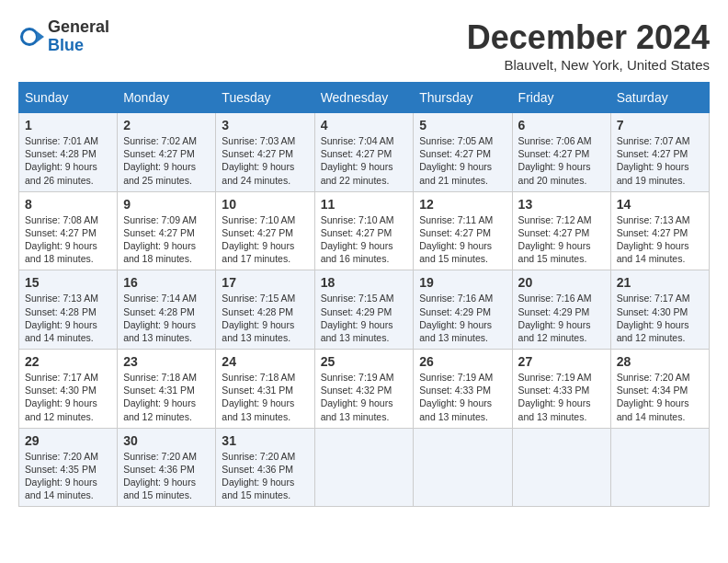 This screenshot has width=728, height=563. I want to click on calendar-cell: 21Sunrise: 7:17 AMSunset: 4:30 PMDayligh…, so click(660, 310).